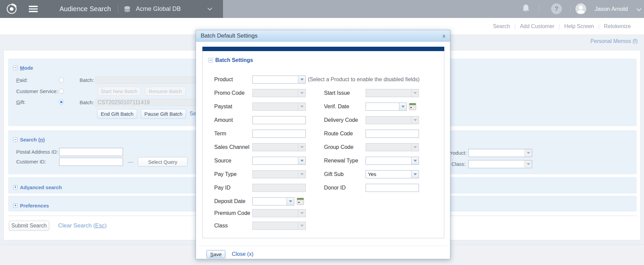  I want to click on source-label: Source, so click(223, 161).